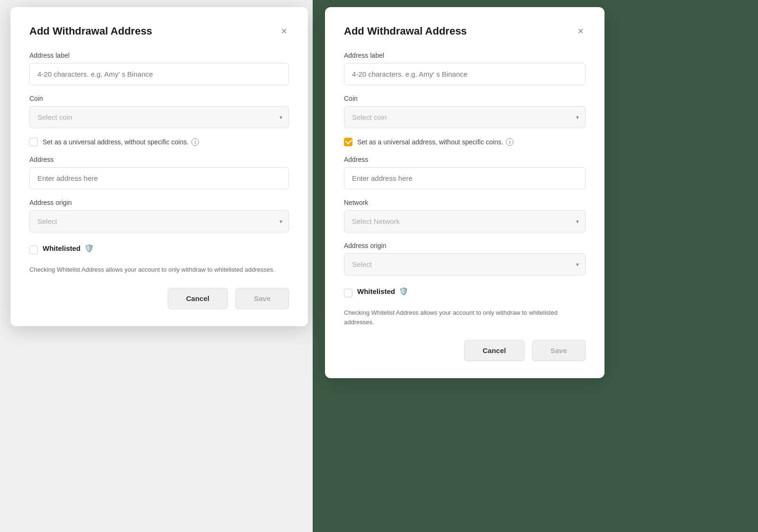 The image size is (758, 532). I want to click on left-modal-close-button: ×, so click(284, 31).